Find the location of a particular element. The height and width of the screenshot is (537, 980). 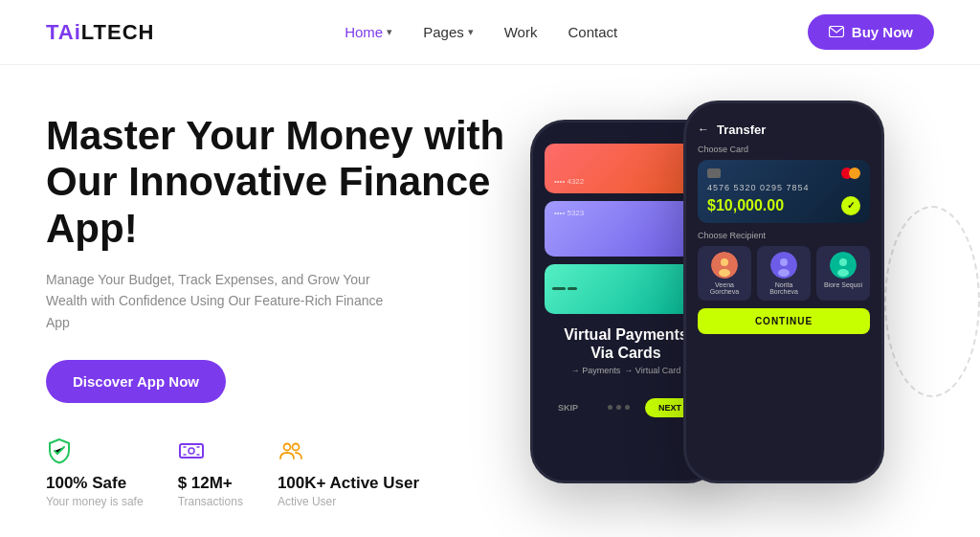

stat-transactions: $ 12M+ Transactions is located at coordinates (211, 473).